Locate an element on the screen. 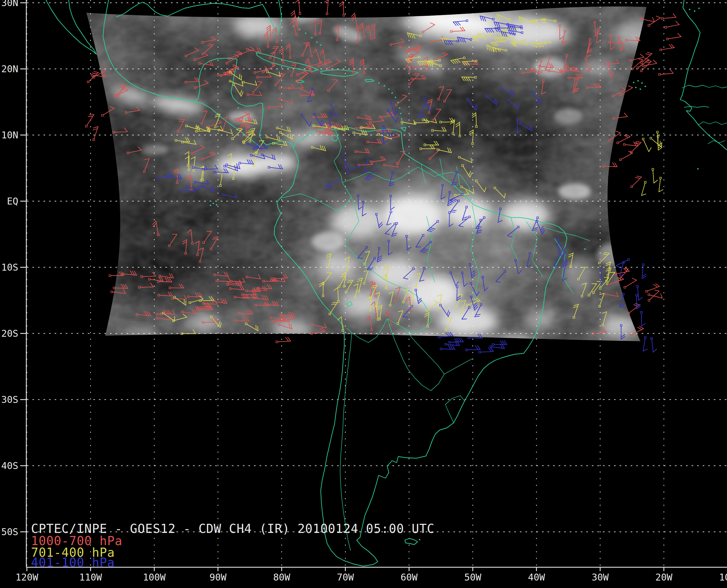 The image size is (727, 588). lat-label: EQ is located at coordinates (13, 201).